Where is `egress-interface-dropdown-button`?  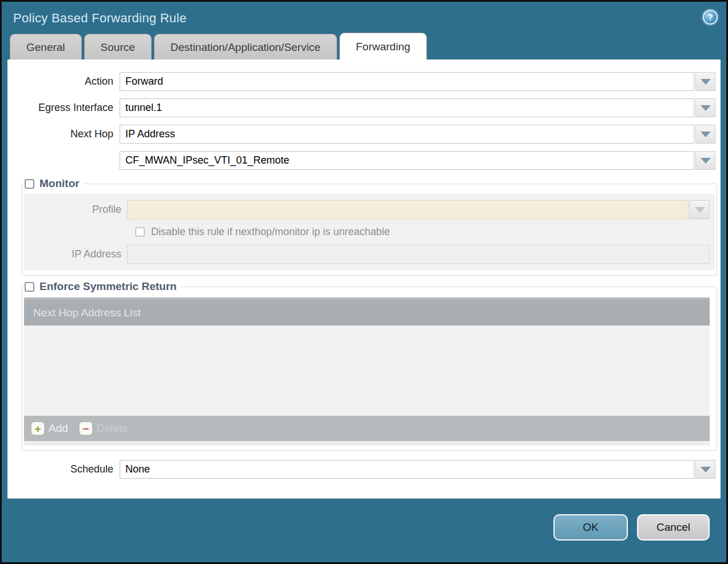
egress-interface-dropdown-button is located at coordinates (705, 108).